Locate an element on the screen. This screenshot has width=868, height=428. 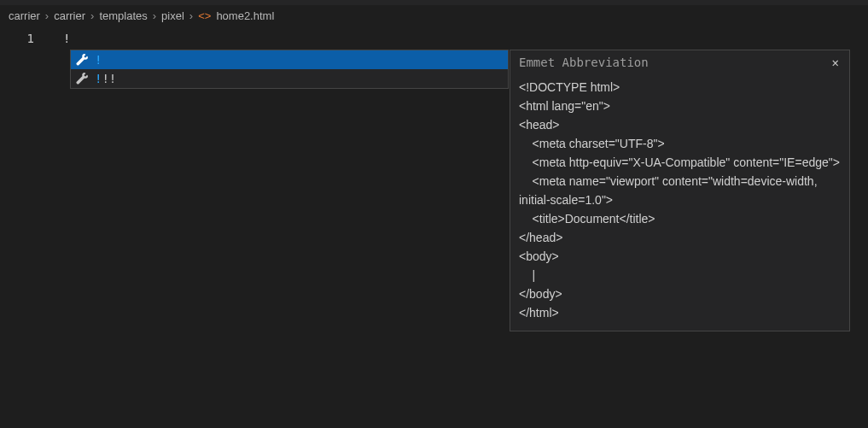
code-line: ! is located at coordinates (67, 38).